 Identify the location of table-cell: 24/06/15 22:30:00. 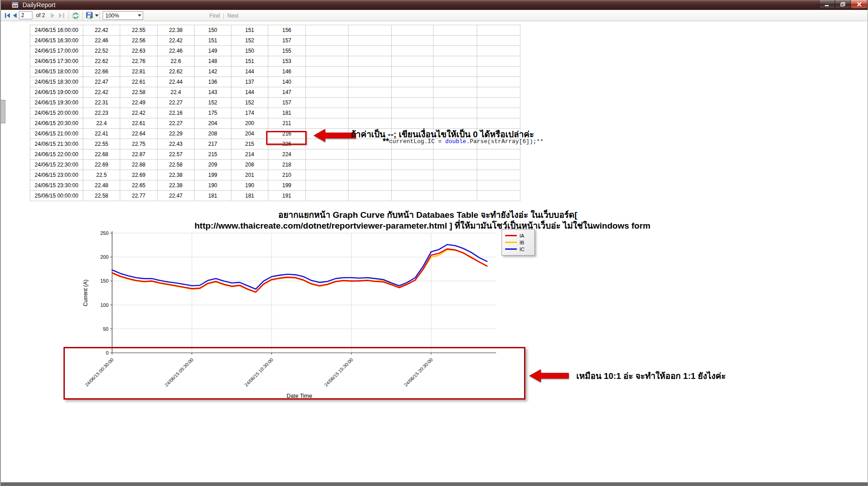
(57, 165).